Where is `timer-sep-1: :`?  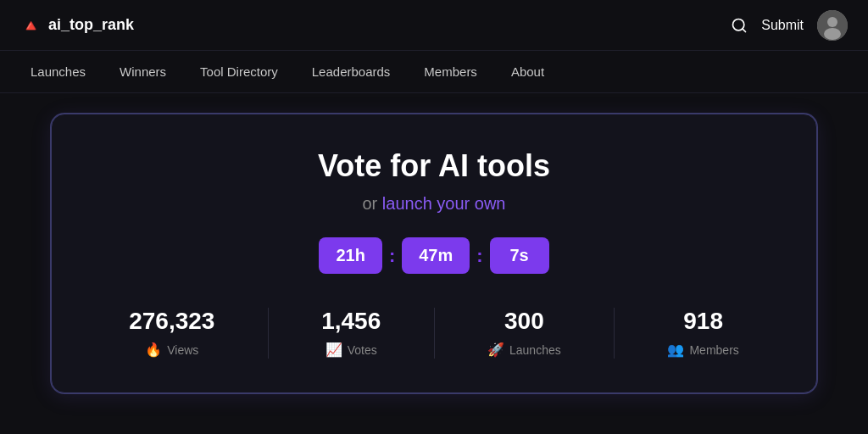 timer-sep-1: : is located at coordinates (392, 256).